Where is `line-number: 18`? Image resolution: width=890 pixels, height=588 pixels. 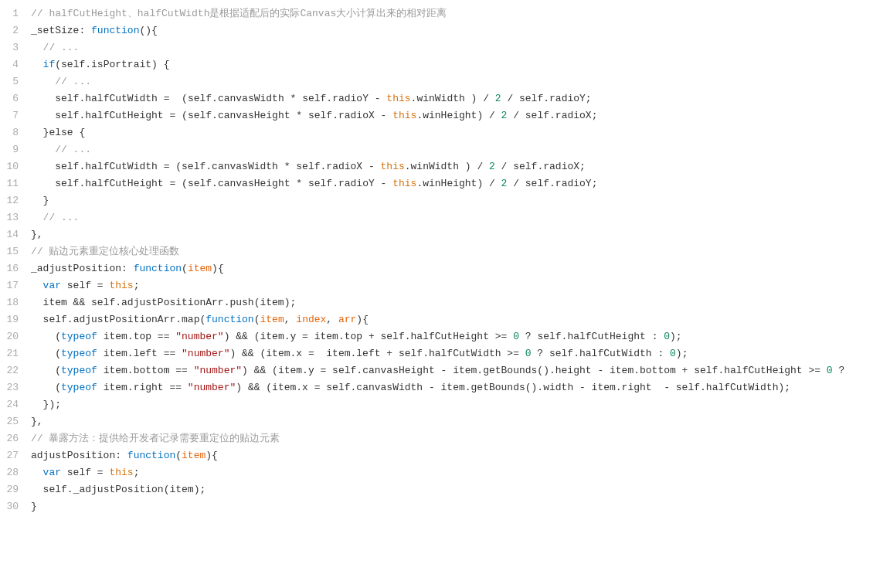 line-number: 18 is located at coordinates (15, 303).